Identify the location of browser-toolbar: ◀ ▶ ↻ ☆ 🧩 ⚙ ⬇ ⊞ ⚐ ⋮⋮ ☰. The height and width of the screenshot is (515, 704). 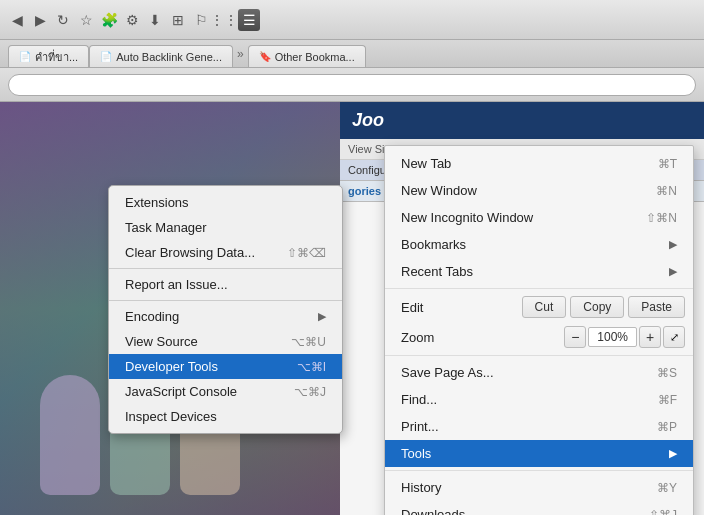
(352, 20).